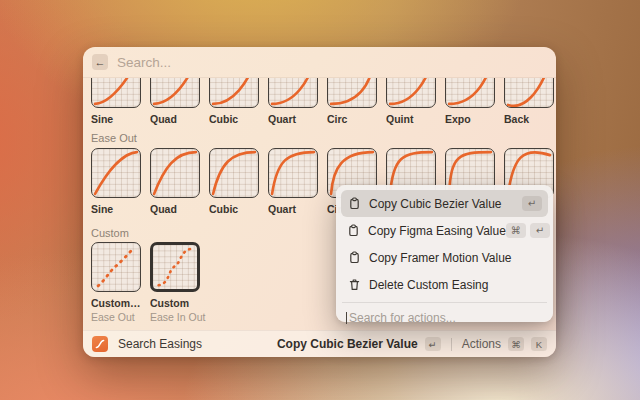 The width and height of the screenshot is (640, 400). What do you see at coordinates (482, 344) in the screenshot?
I see `actions-menu-button: Actions` at bounding box center [482, 344].